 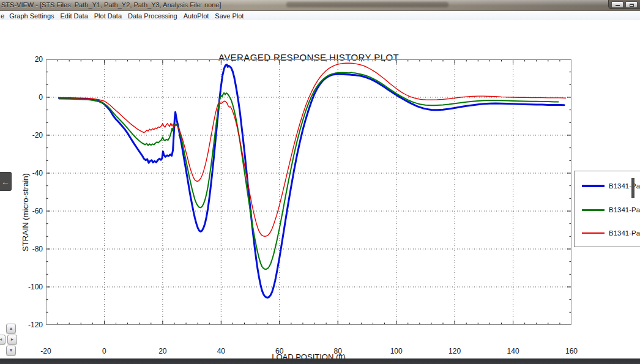 I want to click on pan-right-button: ►, so click(x=12, y=340).